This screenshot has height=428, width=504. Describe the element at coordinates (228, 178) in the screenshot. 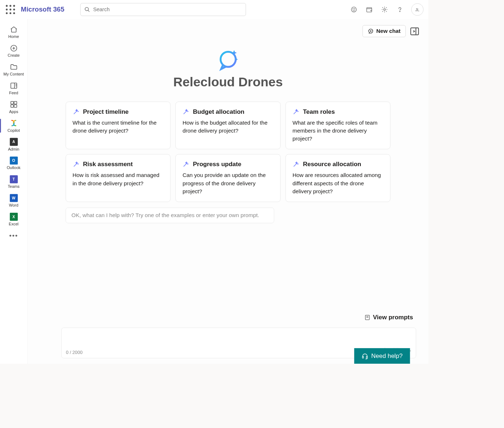

I see `prompt-card-progress-update: Progress update Can you provide an updat…` at that location.